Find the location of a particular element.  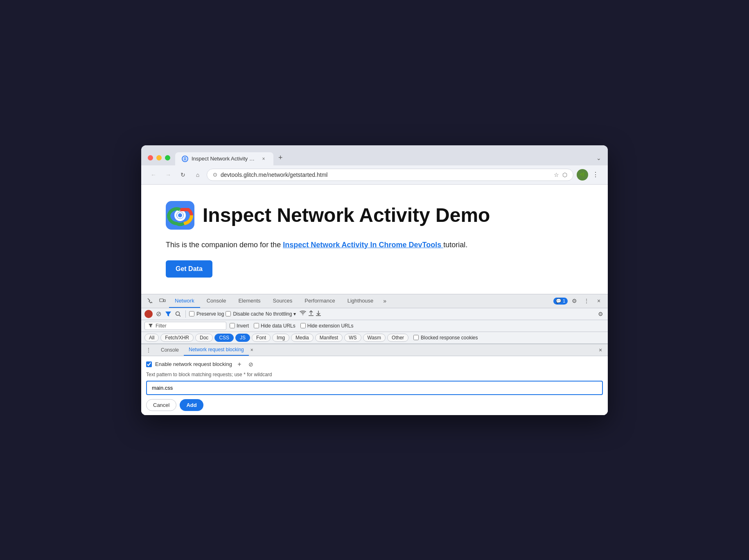

tab-more-button: » is located at coordinates (385, 301).